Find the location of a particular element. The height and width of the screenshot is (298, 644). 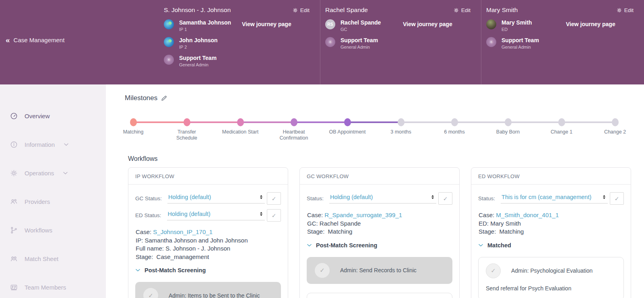

ed-status-select: Holding (default) is located at coordinates (216, 216).